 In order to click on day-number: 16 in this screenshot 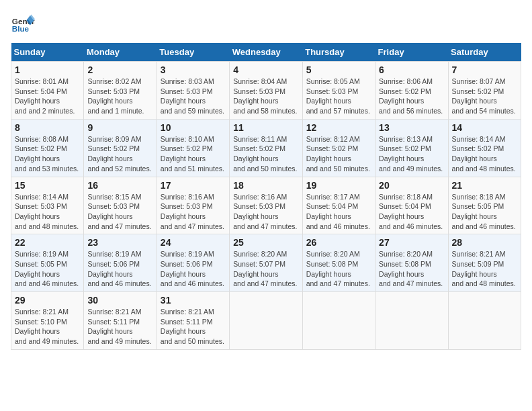, I will do `click(120, 185)`.